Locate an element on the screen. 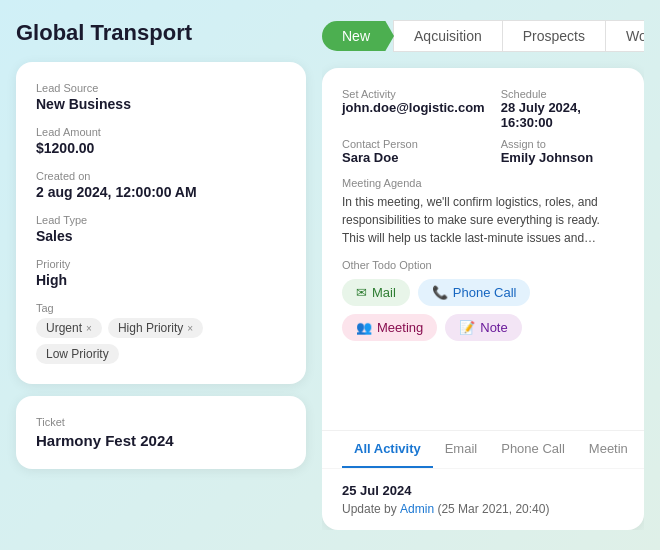  bottom-tabs: All ActivityEmailPhone CallMeetin is located at coordinates (483, 449).